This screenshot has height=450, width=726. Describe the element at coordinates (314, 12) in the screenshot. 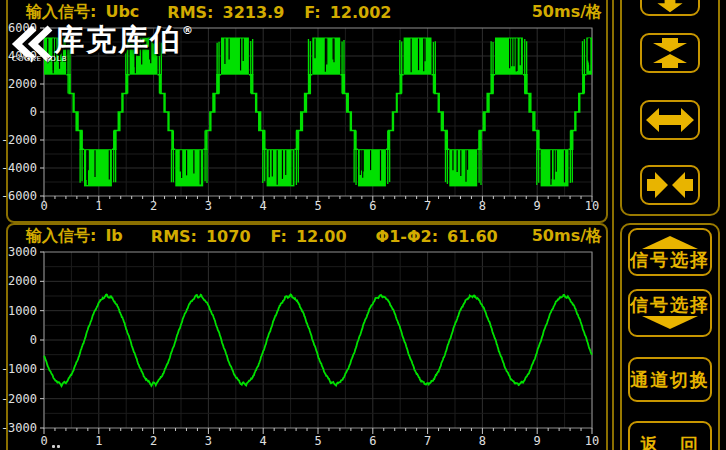

I see `top-header: 输入信号: Ubc RMS: 3213.9 F: 12.002 50ms/格` at that location.